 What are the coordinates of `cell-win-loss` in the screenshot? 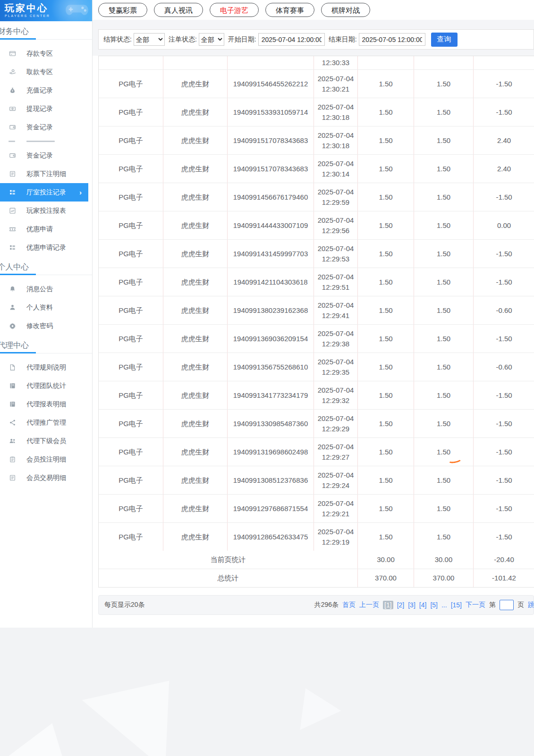 It's located at (504, 63).